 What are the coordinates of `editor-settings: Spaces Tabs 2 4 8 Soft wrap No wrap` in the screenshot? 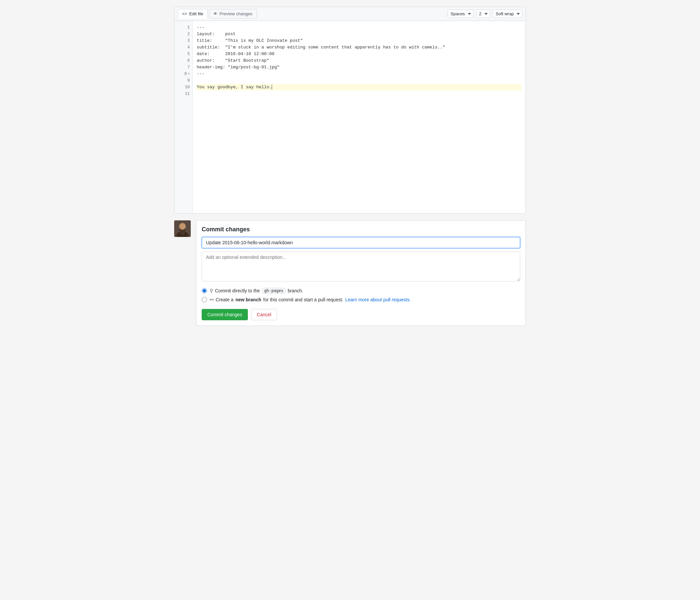 It's located at (485, 14).